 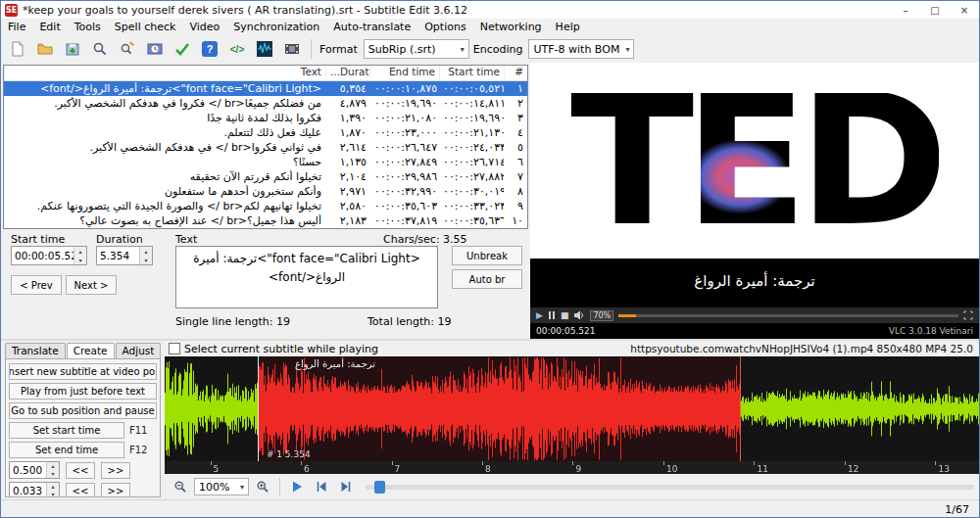 I want to click on unbreak-button: Unbreak, so click(x=487, y=256).